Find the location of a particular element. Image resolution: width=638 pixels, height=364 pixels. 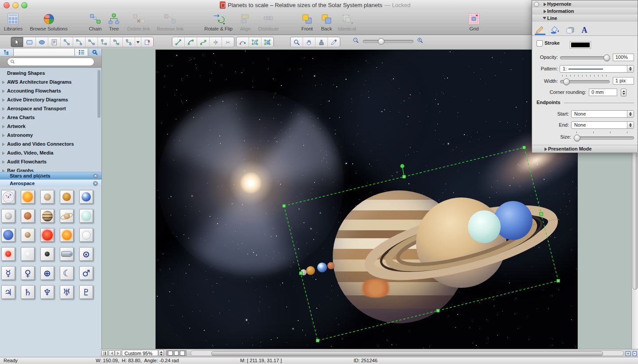

stamp-tool-tool is located at coordinates (322, 42).